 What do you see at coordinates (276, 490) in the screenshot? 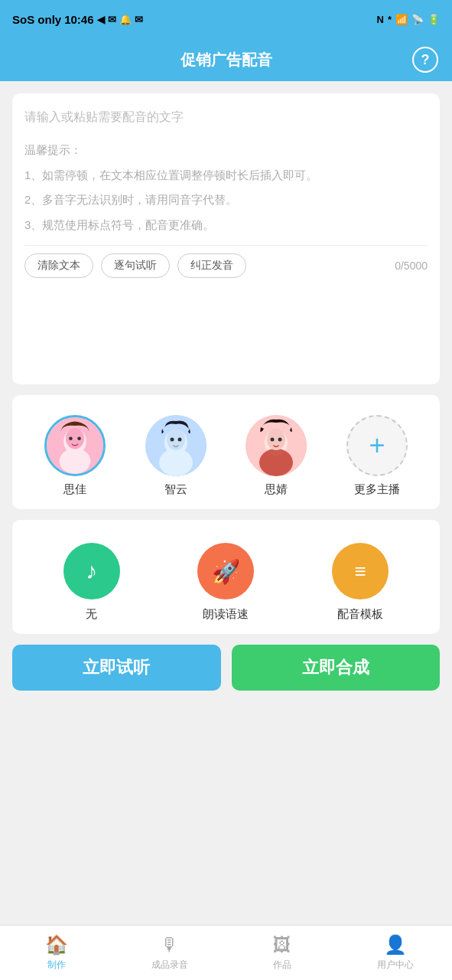
I see `voice-label-sijing: 思婧` at bounding box center [276, 490].